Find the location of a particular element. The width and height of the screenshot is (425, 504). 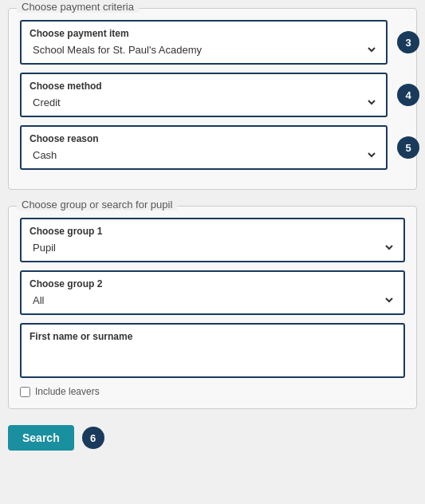

payment-item-field: Choose payment item School Meals for St.… is located at coordinates (204, 42).